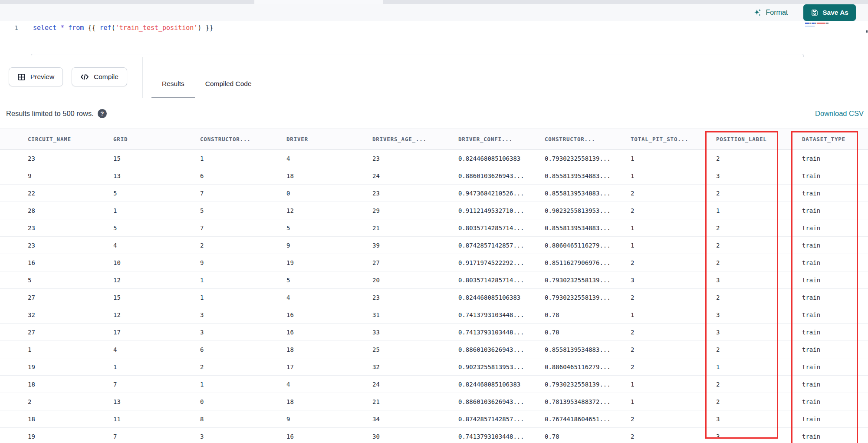 This screenshot has height=443, width=868. What do you see at coordinates (22, 77) in the screenshot?
I see `table-icon` at bounding box center [22, 77].